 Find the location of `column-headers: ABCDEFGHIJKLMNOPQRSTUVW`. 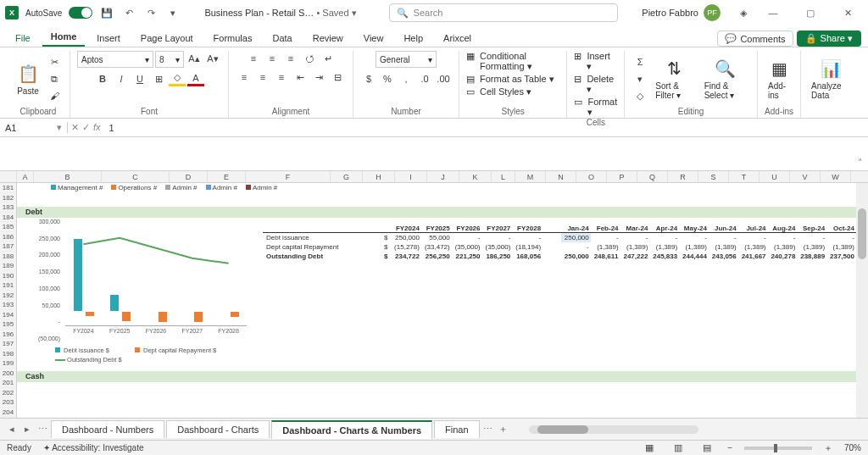

column-headers: ABCDEFGHIJKLMNOPQRSTUVW is located at coordinates (434, 177).